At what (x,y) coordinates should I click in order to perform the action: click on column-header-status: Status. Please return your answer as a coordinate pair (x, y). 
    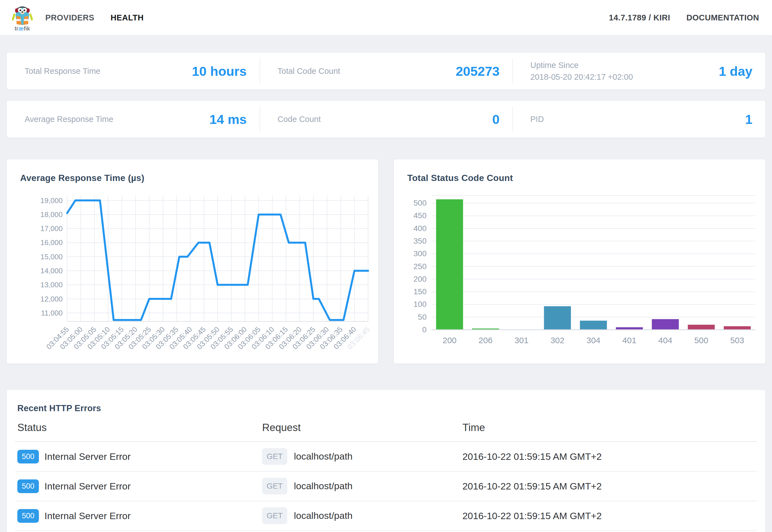
    Looking at the image, I should click on (137, 430).